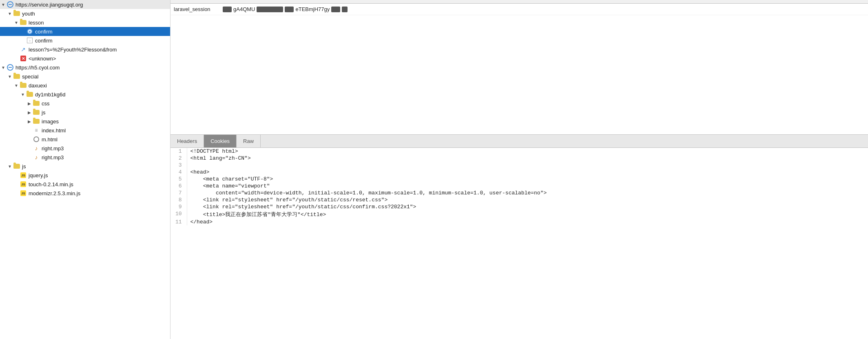 Image resolution: width=868 pixels, height=339 pixels. What do you see at coordinates (519, 193) in the screenshot?
I see `code-line: 7 content="width=device-width, initial-s…` at bounding box center [519, 193].